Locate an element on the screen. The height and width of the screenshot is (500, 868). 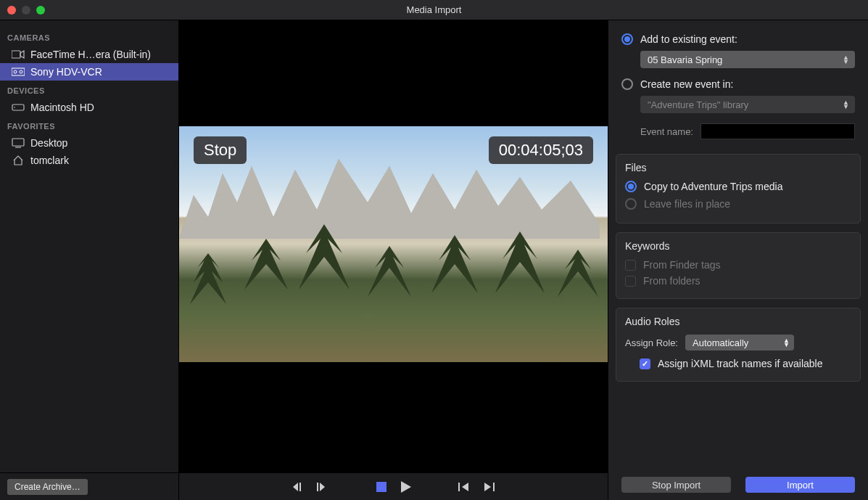
rewind-button is located at coordinates (299, 487).